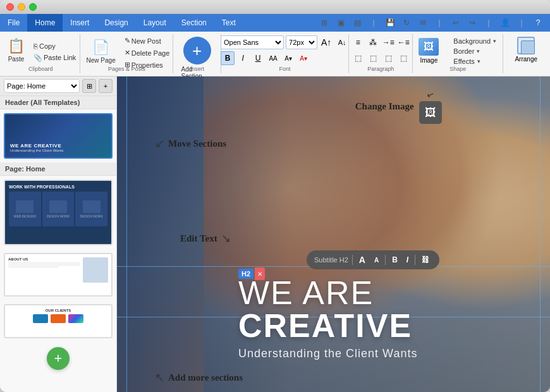  I want to click on sidebar-item-clients: OUR CLIENTS, so click(58, 321).